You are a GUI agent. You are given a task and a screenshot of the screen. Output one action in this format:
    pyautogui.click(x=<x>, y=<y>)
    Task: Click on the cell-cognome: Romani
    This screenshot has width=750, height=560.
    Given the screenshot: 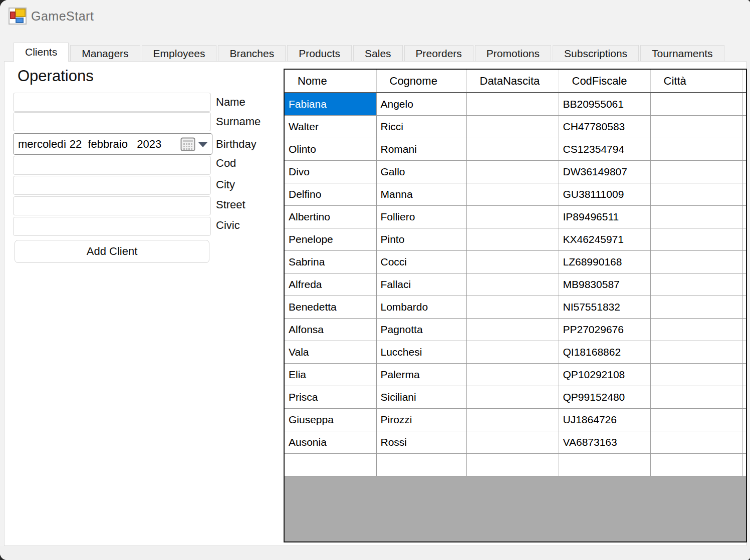 What is the action you would take?
    pyautogui.click(x=421, y=149)
    